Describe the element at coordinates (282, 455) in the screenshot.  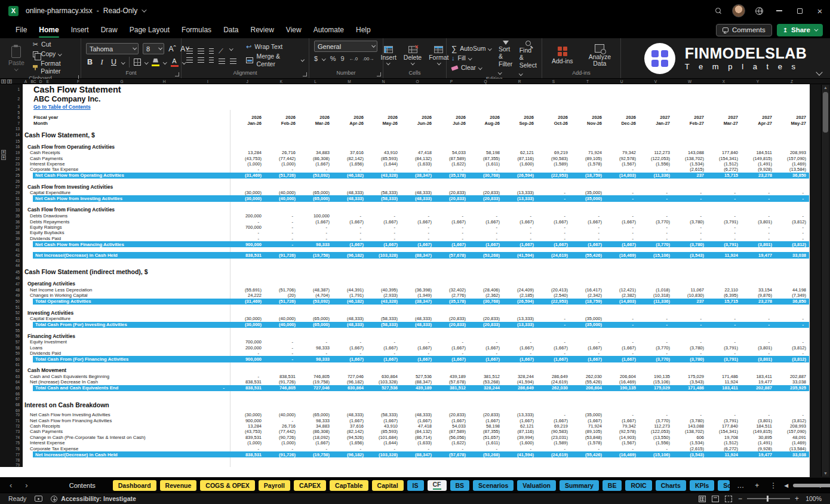
I see `cell: (91,726)` at that location.